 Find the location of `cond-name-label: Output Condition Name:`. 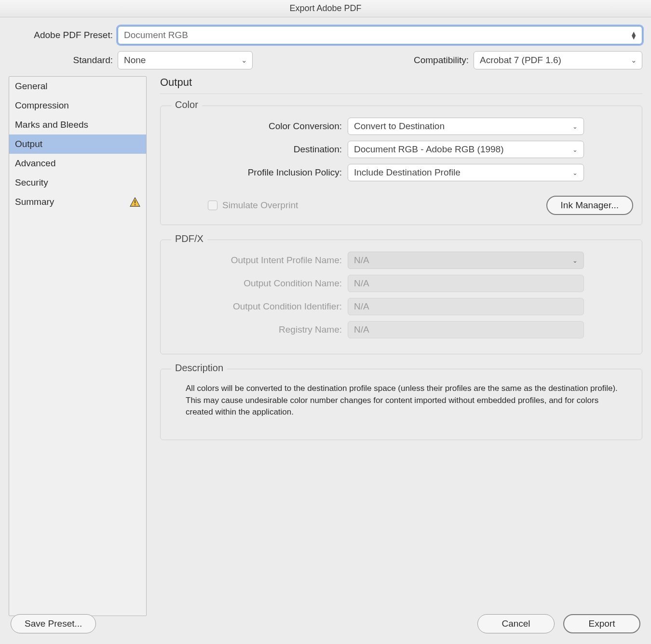

cond-name-label: Output Condition Name: is located at coordinates (258, 283).